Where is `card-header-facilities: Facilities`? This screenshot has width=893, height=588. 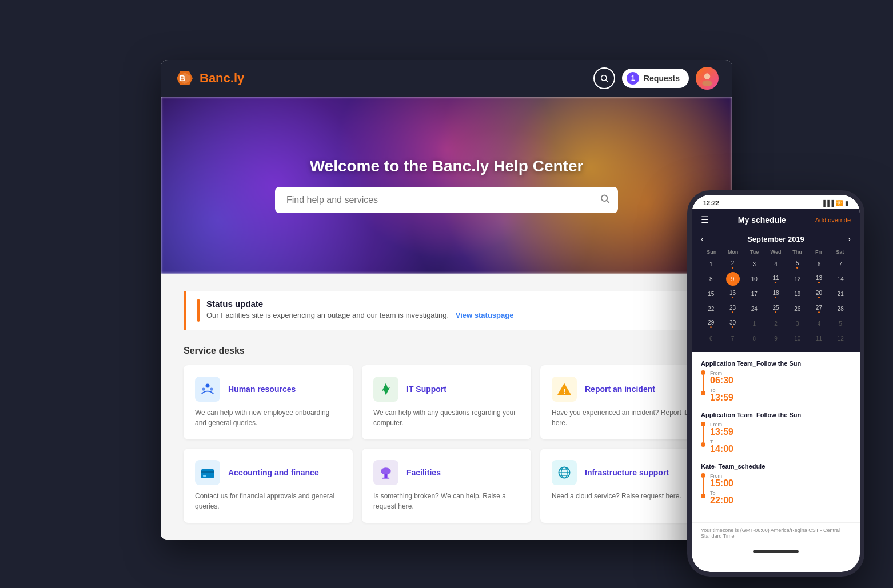 card-header-facilities: Facilities is located at coordinates (447, 473).